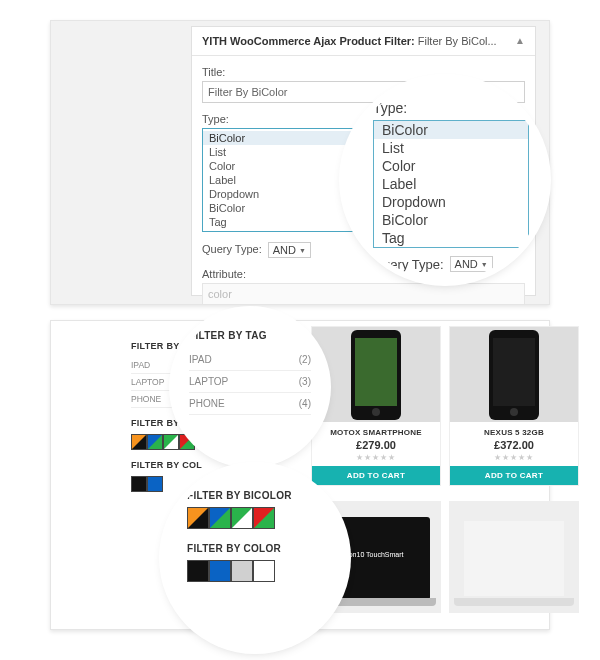 The image size is (600, 660). I want to click on zoom-color-swatches, so click(259, 571).